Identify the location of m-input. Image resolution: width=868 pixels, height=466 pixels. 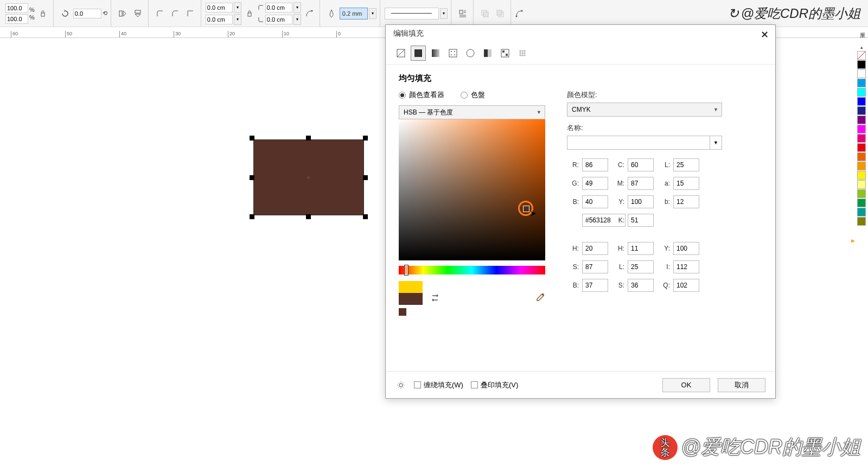
(641, 183).